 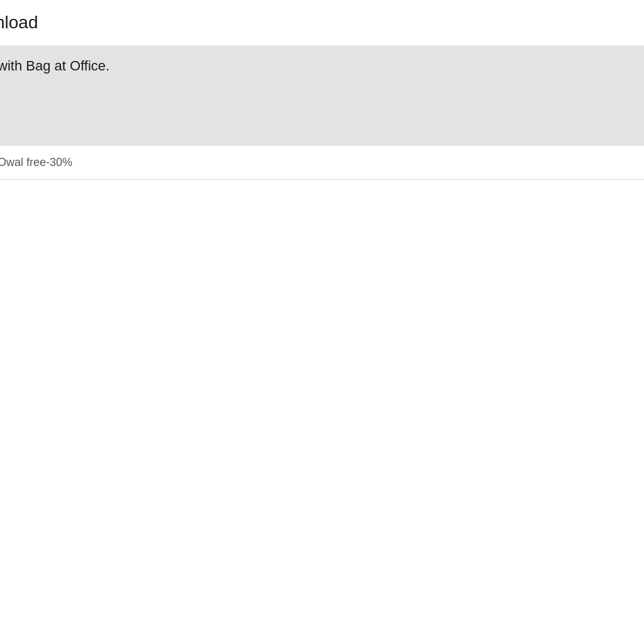 I want to click on info-text: Owal free-30%, so click(x=36, y=162).